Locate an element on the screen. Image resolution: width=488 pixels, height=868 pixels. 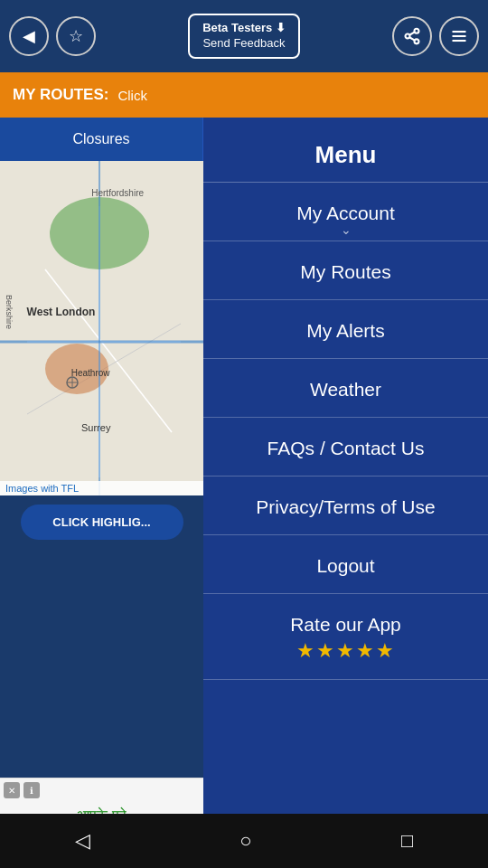
menu-logout-label: Logout is located at coordinates (345, 566).